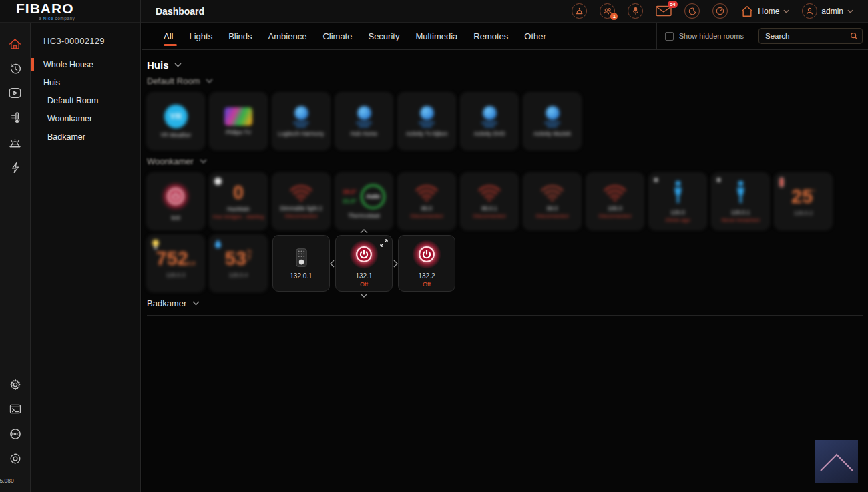  What do you see at coordinates (395, 264) in the screenshot?
I see `caret-right-icon` at bounding box center [395, 264].